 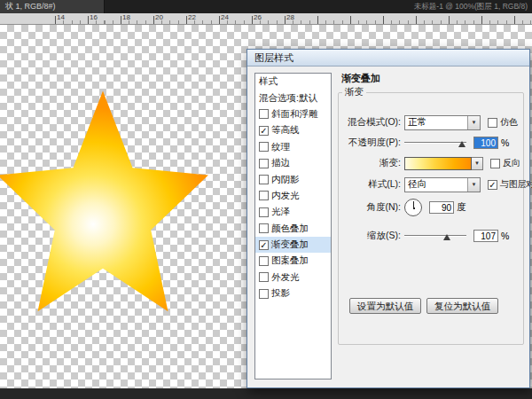 What do you see at coordinates (290, 261) in the screenshot?
I see `style-item-label: 图案叠加` at bounding box center [290, 261].